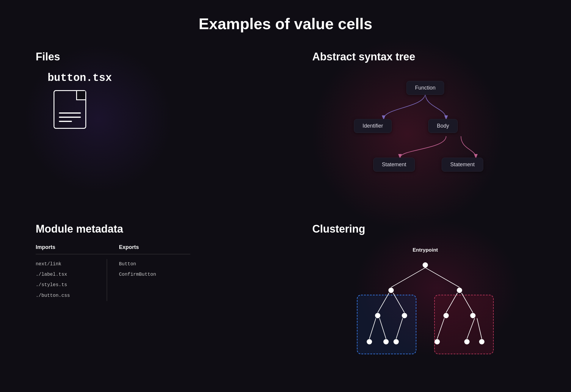 Image resolution: width=571 pixels, height=392 pixels. Describe the element at coordinates (425, 88) in the screenshot. I see `ast-node-function: Function` at that location.